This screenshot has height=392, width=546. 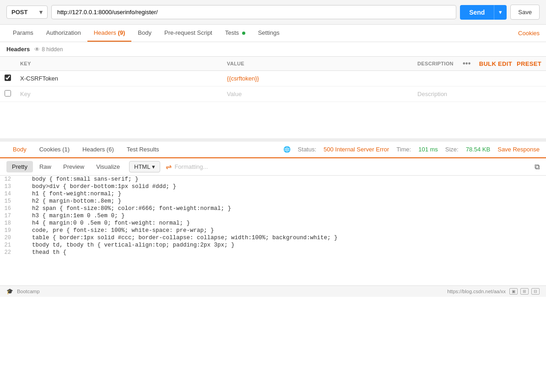 I want to click on header-actions-empty-cell, so click(x=502, y=94).